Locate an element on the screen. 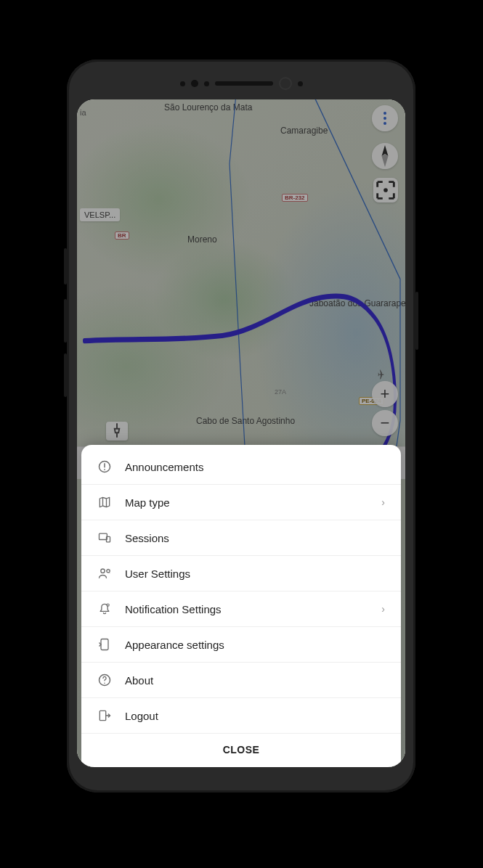 This screenshot has height=868, width=483. menu-label: Logout is located at coordinates (255, 716).